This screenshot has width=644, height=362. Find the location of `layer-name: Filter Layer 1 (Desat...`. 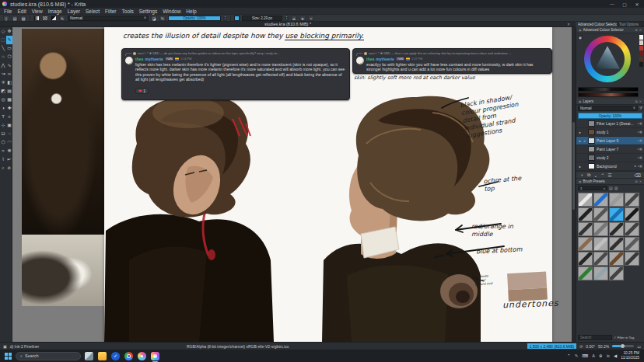

layer-name: Filter Layer 1 (Desat... is located at coordinates (616, 124).